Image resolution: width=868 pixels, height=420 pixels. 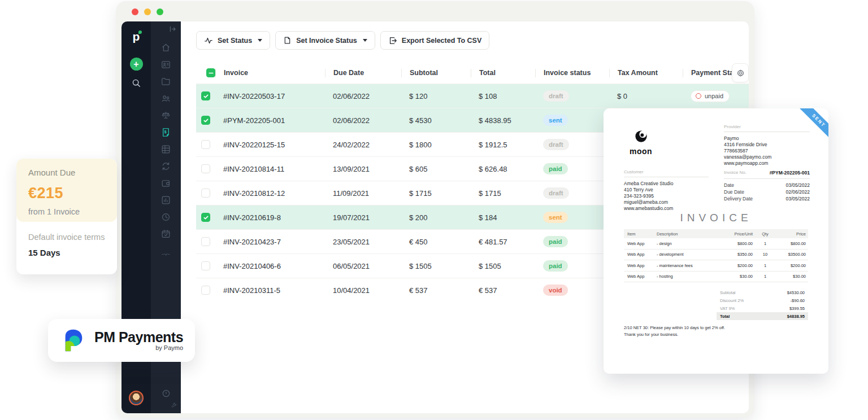 I want to click on invoice-status-cell: sent, so click(x=572, y=217).